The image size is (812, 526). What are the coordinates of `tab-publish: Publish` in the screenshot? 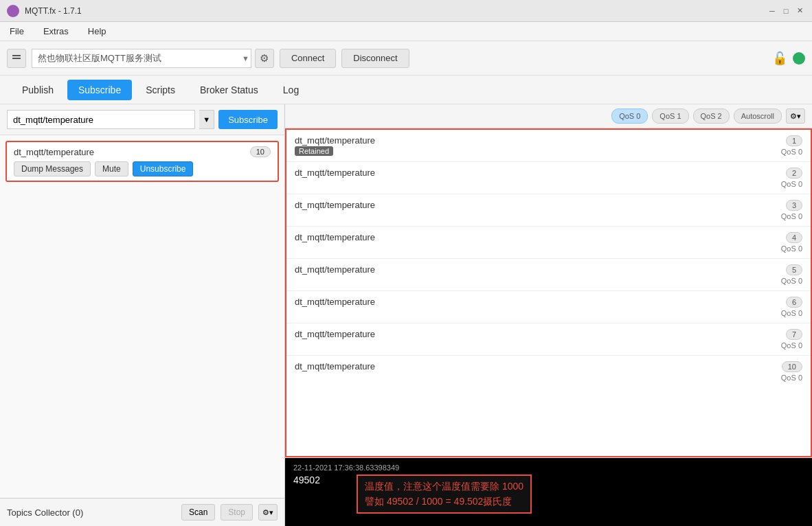 It's located at (38, 90).